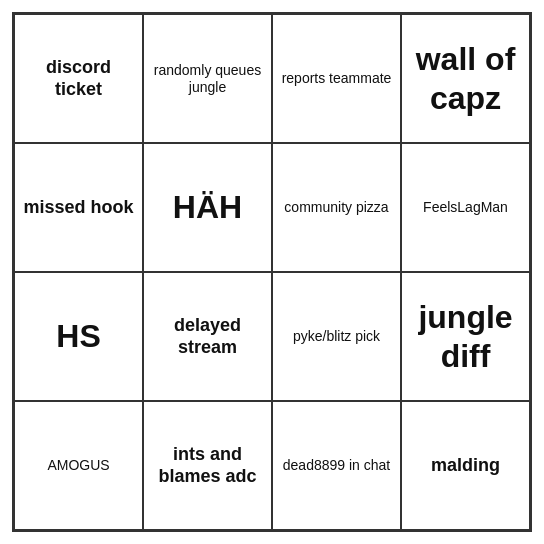 The width and height of the screenshot is (544, 544). What do you see at coordinates (466, 208) in the screenshot?
I see `cell-r1c3: FeelsLagMan` at bounding box center [466, 208].